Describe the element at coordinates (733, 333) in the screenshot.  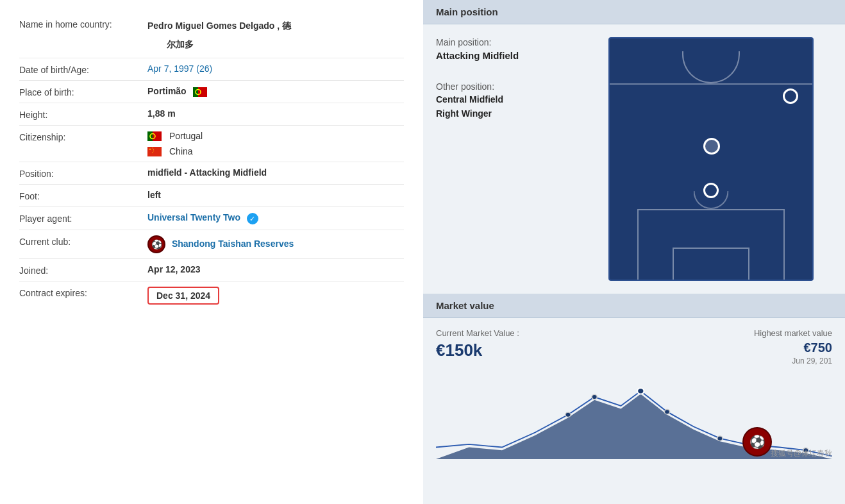
I see `highest-market-label: Highest market value` at that location.